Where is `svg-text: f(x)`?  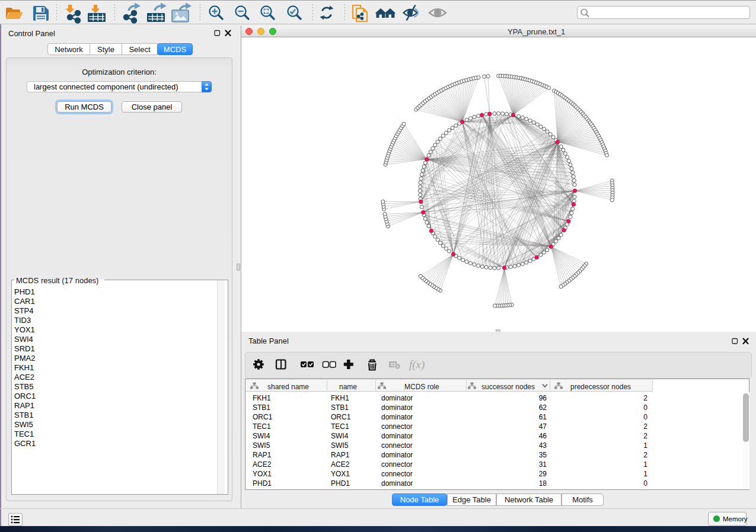
svg-text: f(x) is located at coordinates (417, 365).